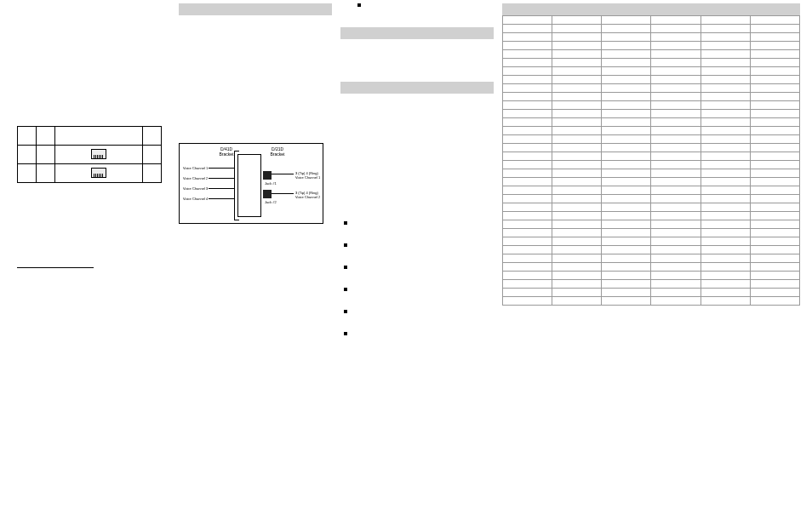 This screenshot has width=812, height=526. Describe the element at coordinates (196, 179) in the screenshot. I see `voice-channel-label: Voice Channel 2` at that location.